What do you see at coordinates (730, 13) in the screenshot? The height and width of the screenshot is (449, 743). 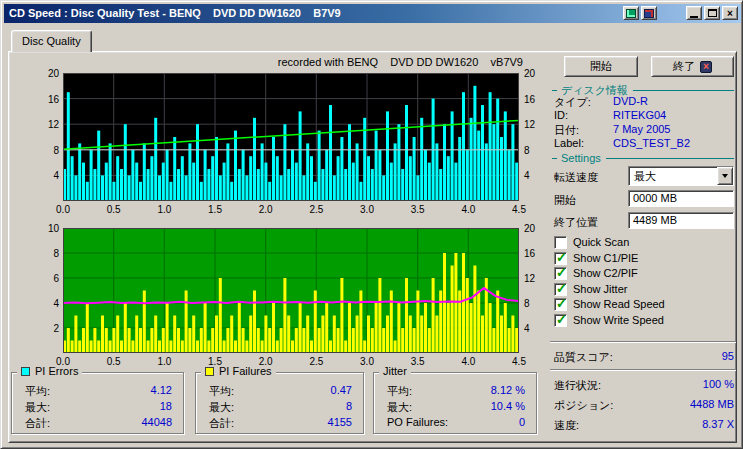 I see `close-button: ×` at bounding box center [730, 13].